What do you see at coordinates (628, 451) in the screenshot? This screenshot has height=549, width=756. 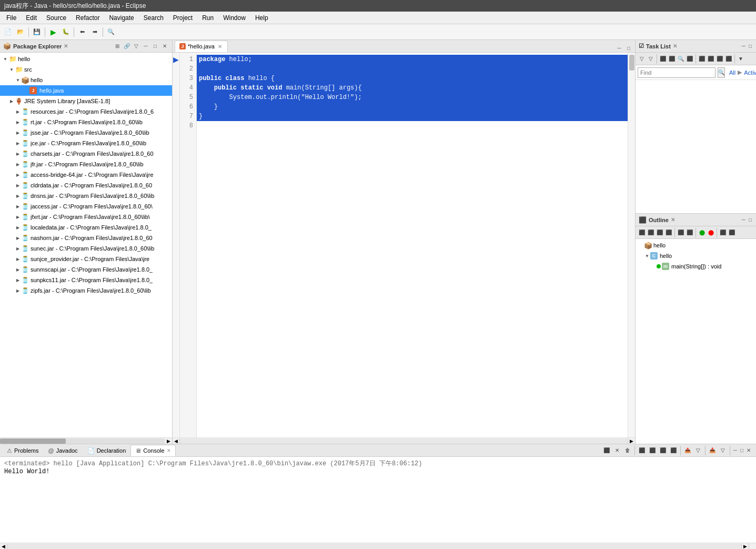 I see `console-clear-btn: 🗑` at bounding box center [628, 451].